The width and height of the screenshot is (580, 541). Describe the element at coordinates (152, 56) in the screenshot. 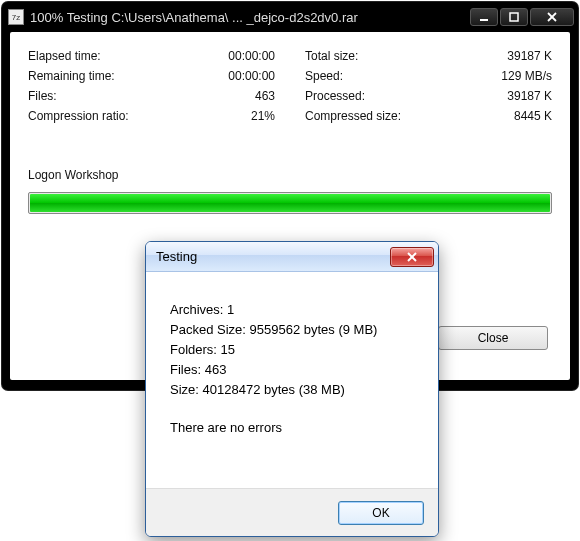

I see `stat-elapsed: Elapsed time:00:00:00` at that location.